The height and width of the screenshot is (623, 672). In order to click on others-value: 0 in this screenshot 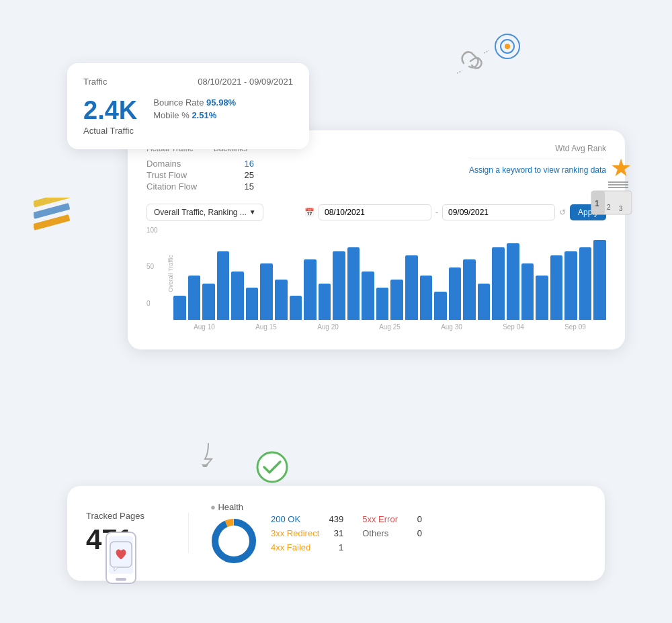, I will do `click(415, 534)`.